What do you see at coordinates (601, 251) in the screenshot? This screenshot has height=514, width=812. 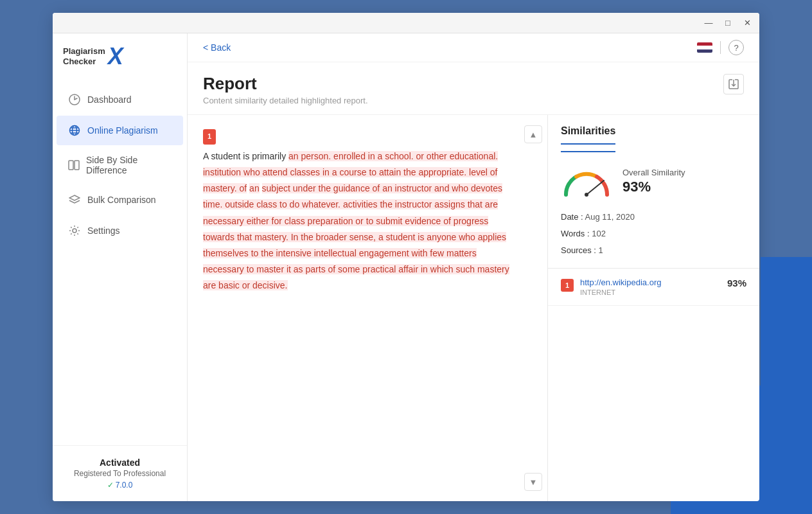 I see `sources-value: 1` at bounding box center [601, 251].